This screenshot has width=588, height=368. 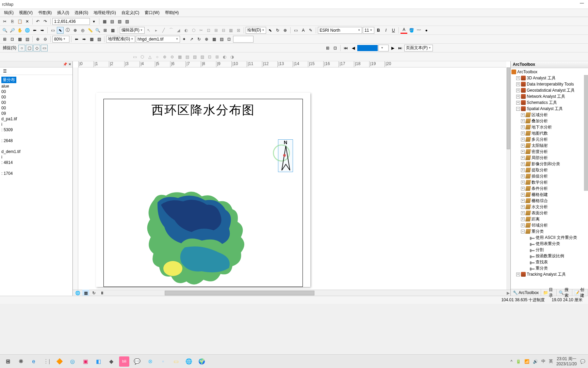 What do you see at coordinates (44, 48) in the screenshot?
I see `snap-edge-icon: ▭` at bounding box center [44, 48].